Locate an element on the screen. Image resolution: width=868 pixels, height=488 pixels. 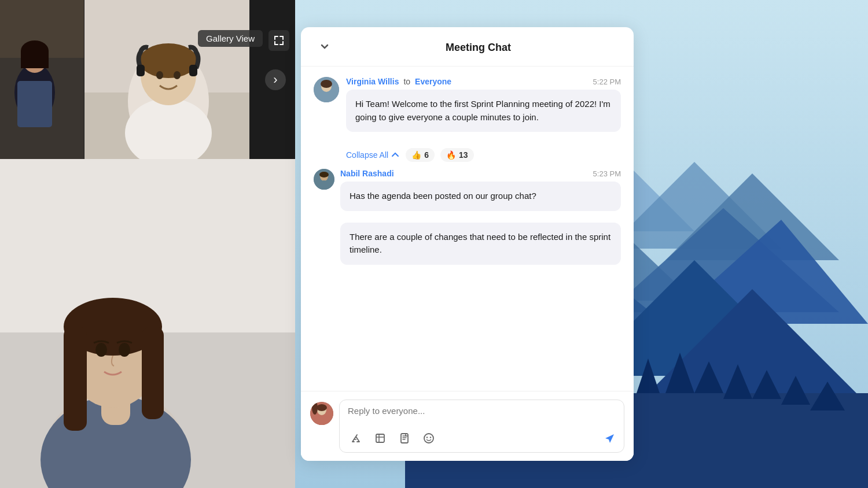
message-group-virginia: Virginia Willis to Everyone 5:22 PM Hi T… is located at coordinates (468, 106).